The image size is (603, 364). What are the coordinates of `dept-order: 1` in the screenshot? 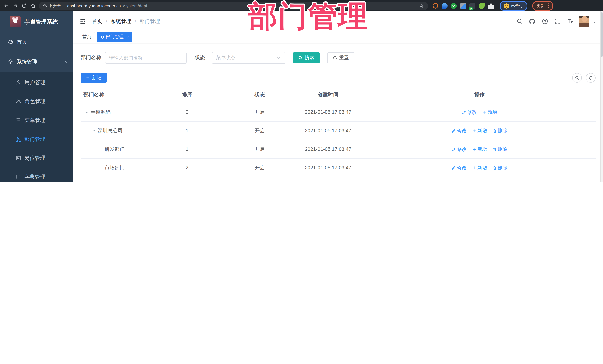 It's located at (187, 131).